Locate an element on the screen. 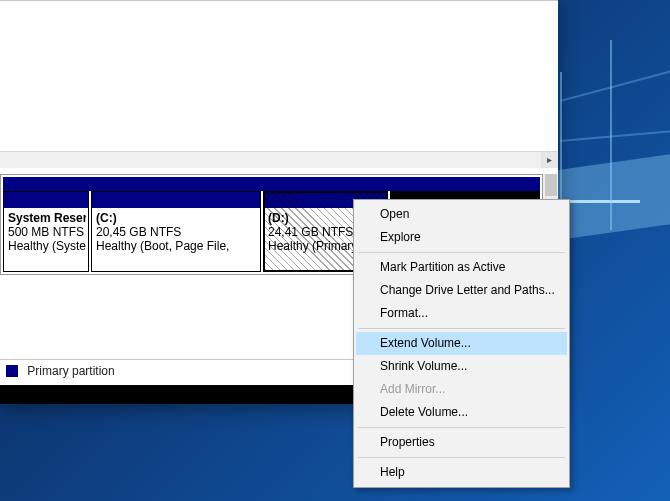 The width and height of the screenshot is (670, 501). legend-label-primary: Primary partition is located at coordinates (70, 371).